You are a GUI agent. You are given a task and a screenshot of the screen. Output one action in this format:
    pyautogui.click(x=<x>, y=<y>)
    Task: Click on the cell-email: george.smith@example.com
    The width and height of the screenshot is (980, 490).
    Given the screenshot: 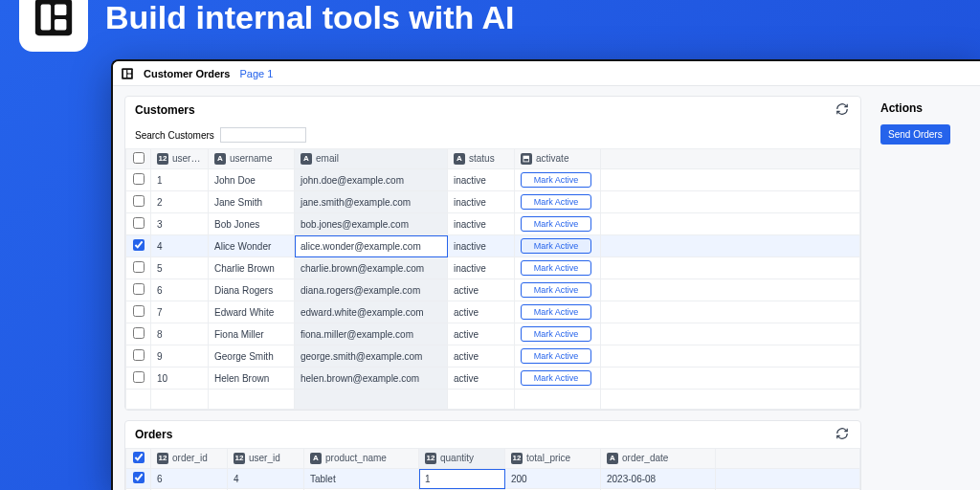 What is the action you would take?
    pyautogui.click(x=371, y=356)
    